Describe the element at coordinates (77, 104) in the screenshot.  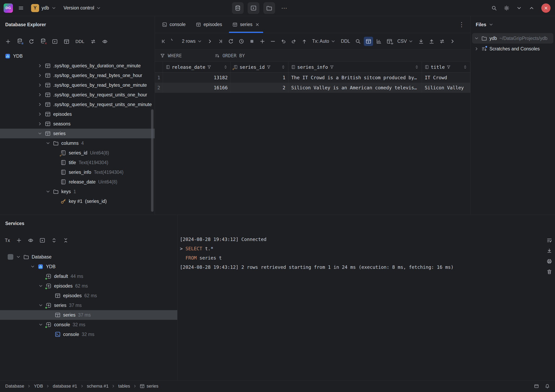
I see `tree-item-table: .sys/top_queries_by_request_units_one_mi…` at that location.